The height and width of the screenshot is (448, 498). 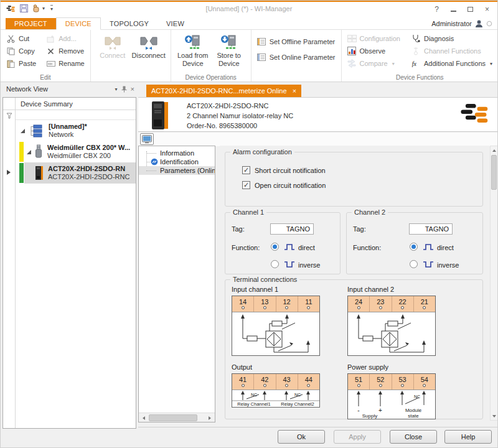 I want to click on group-label-device-operations: Device Operations, so click(x=211, y=77).